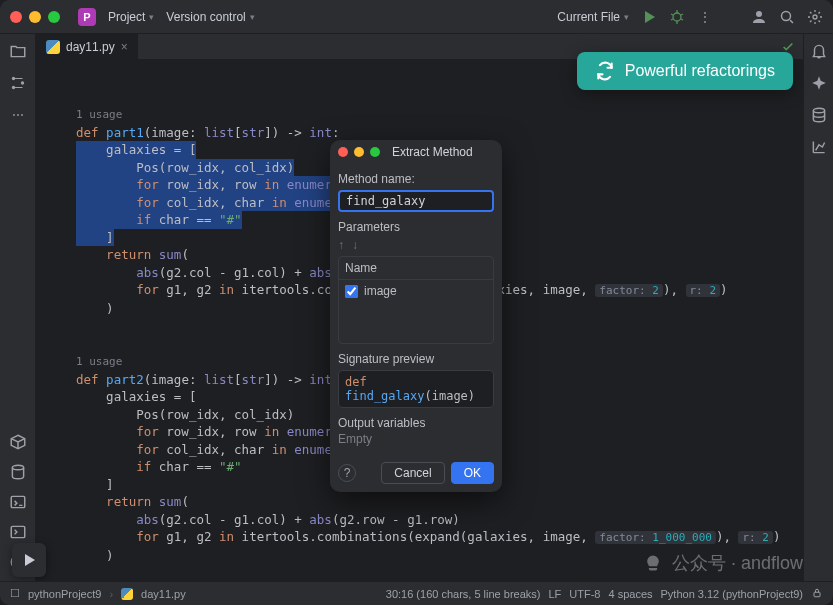  What do you see at coordinates (819, 83) in the screenshot?
I see `ai-assistant-icon` at bounding box center [819, 83].